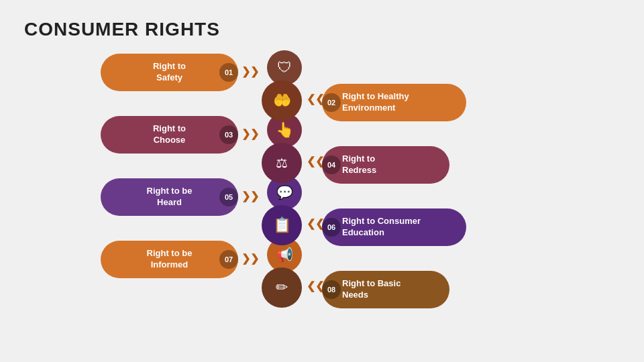 Image resolution: width=644 pixels, height=362 pixels. What do you see at coordinates (394, 103) in the screenshot?
I see `right-pill-2: 02 Right to HealthyEnvironment` at bounding box center [394, 103].